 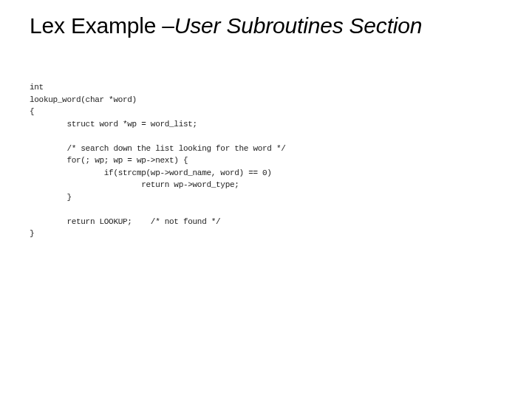 I want to click on code-line: return wp->word_type;, so click(x=134, y=185).